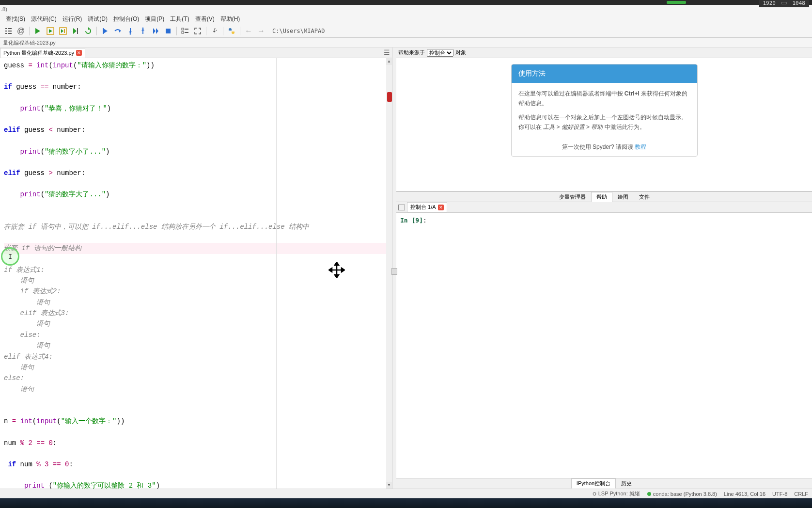 The width and height of the screenshot is (812, 508). What do you see at coordinates (205, 19) in the screenshot?
I see `menu-view: 查看(V)` at bounding box center [205, 19].